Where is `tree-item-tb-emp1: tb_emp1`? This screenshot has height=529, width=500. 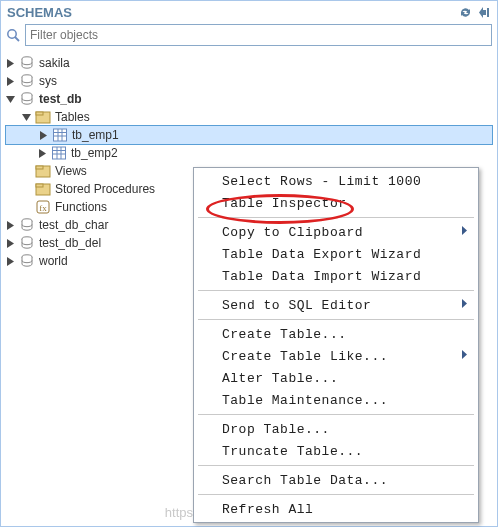
tree-item-tb-emp1: tb_emp1 is located at coordinates (249, 135).